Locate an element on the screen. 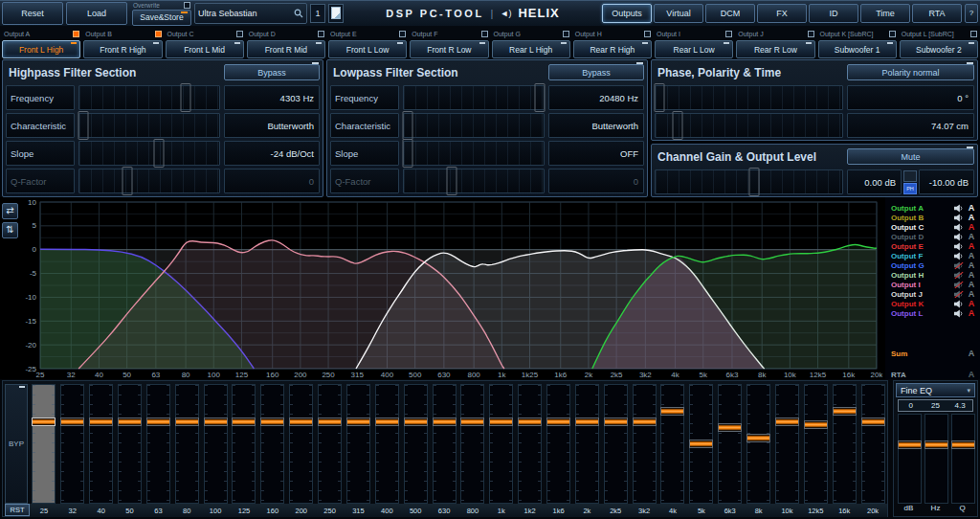 This screenshot has width=980, height=519. tab-front-l-mid: Front L Mid is located at coordinates (205, 50).